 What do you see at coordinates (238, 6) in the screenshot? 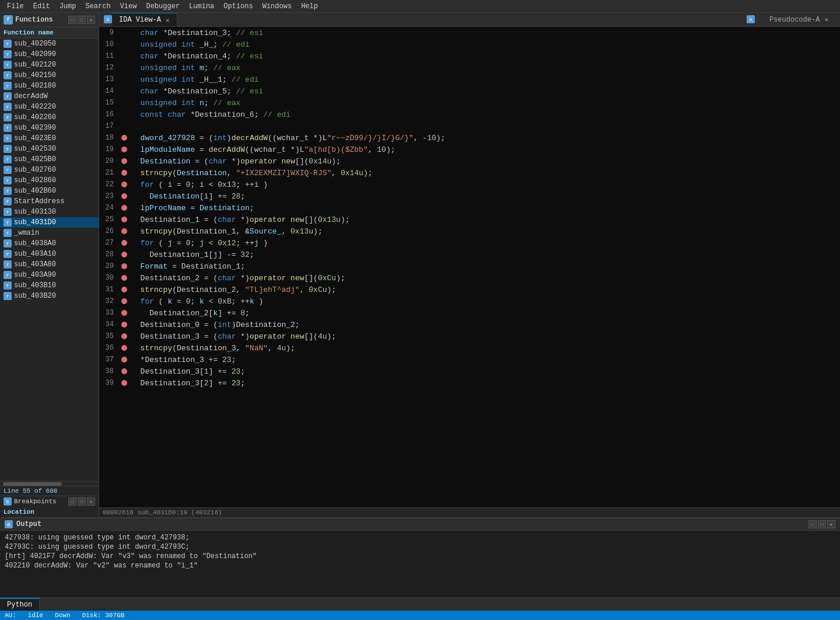
I see `menu-options: Options` at bounding box center [238, 6].